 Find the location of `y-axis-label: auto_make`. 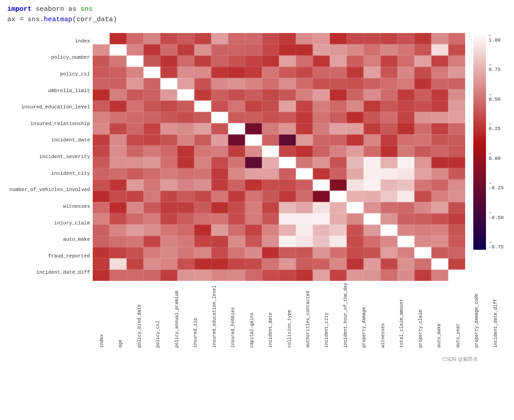

y-axis-label: auto_make is located at coordinates (77, 239).